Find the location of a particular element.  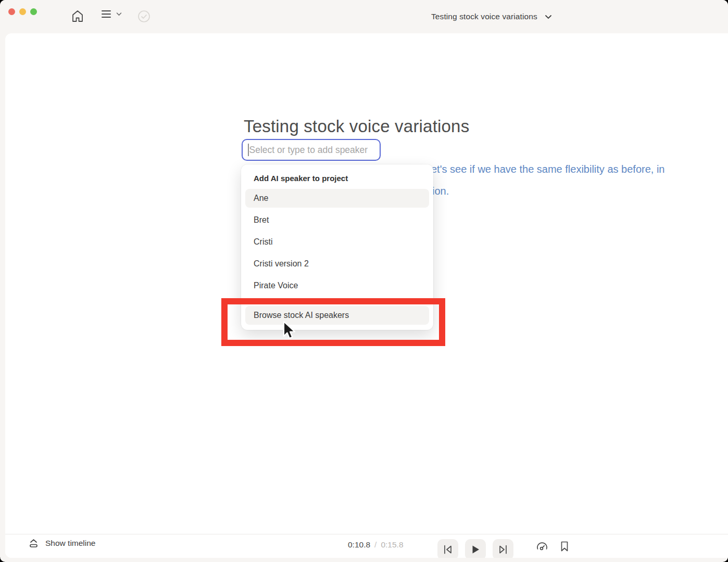

publish-button is located at coordinates (144, 17).